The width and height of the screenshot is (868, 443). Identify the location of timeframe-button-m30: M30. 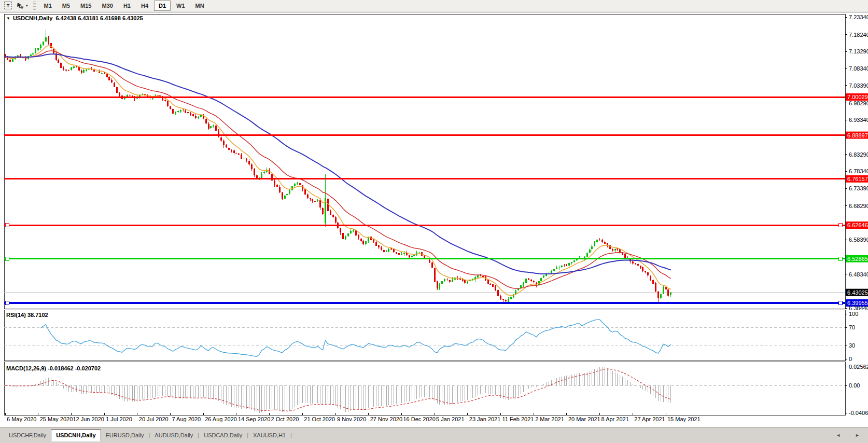
(107, 6).